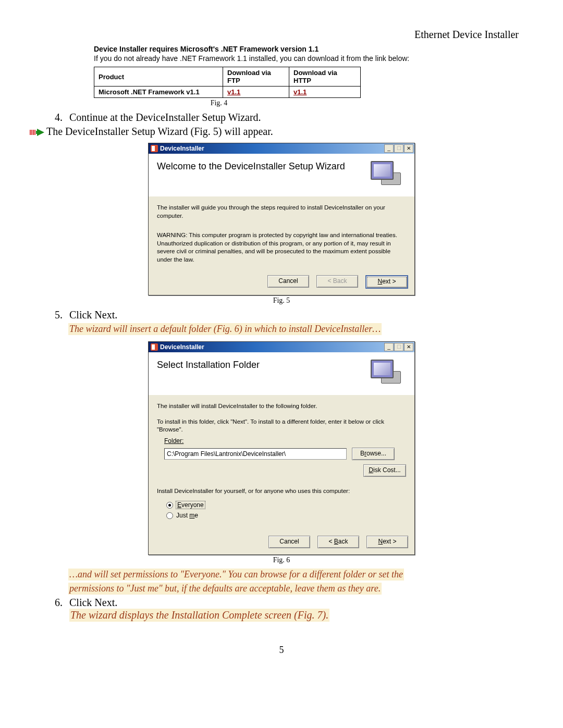 The image size is (563, 728). What do you see at coordinates (191, 505) in the screenshot?
I see `radio-everyone-label: Everyone` at bounding box center [191, 505].